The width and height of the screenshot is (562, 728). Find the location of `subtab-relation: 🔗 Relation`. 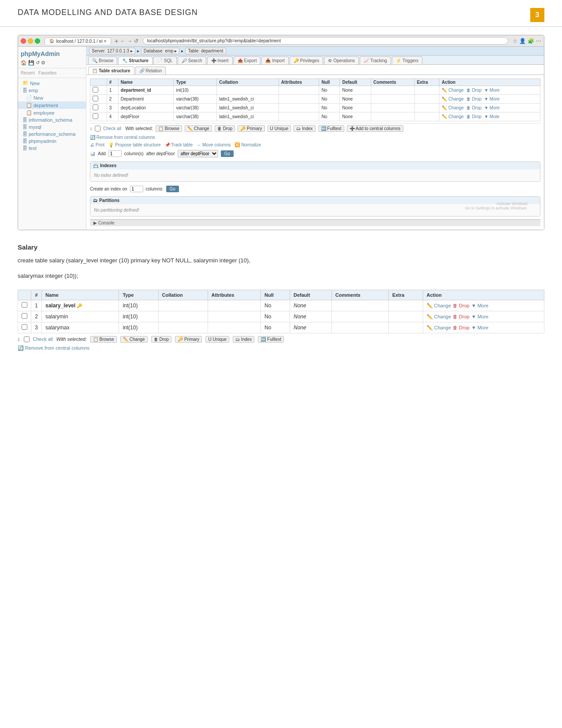

subtab-relation: 🔗 Relation is located at coordinates (151, 71).